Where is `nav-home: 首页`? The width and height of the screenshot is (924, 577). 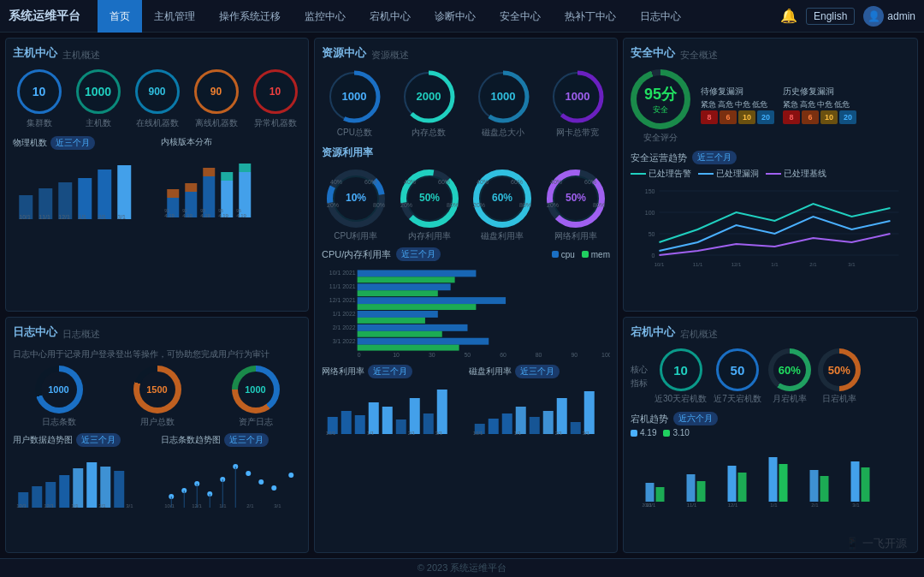
nav-home: 首页 is located at coordinates (120, 16).